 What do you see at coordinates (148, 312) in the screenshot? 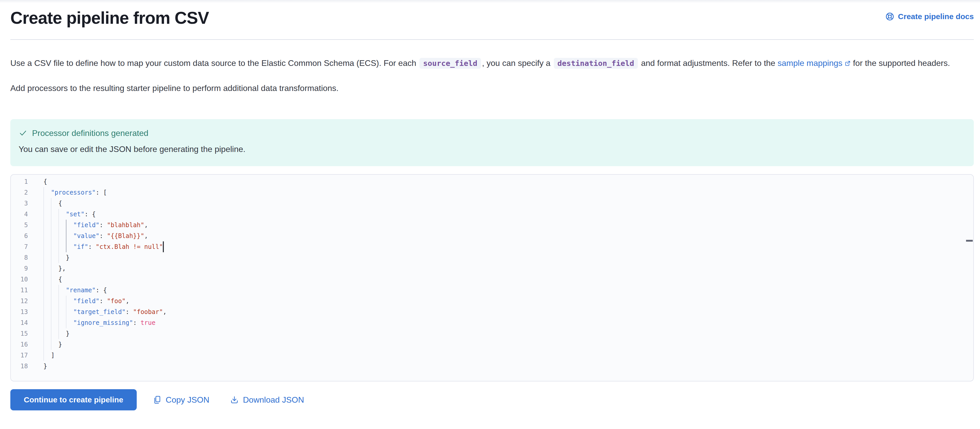
I see `code-token: "foobar"` at bounding box center [148, 312].